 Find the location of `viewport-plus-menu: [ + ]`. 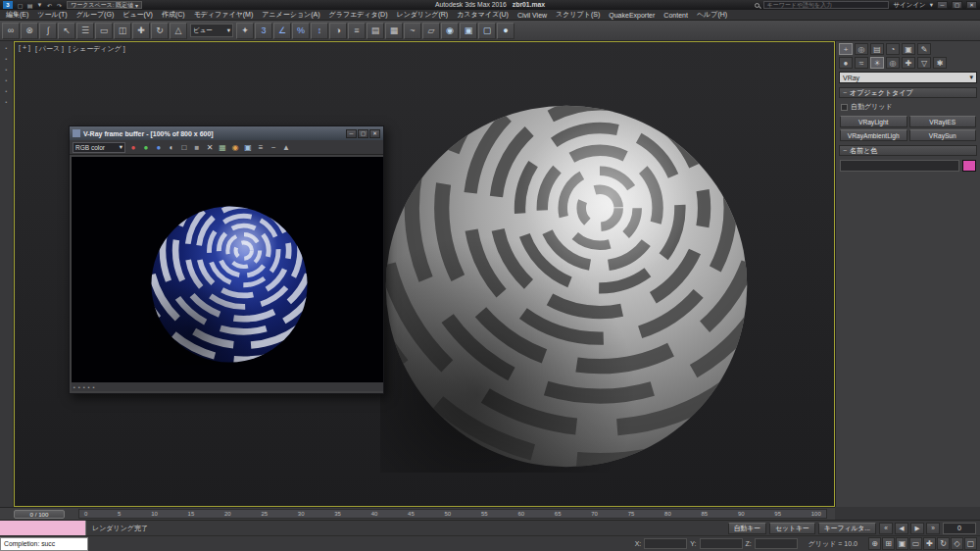

viewport-plus-menu: [ + ] is located at coordinates (24, 49).